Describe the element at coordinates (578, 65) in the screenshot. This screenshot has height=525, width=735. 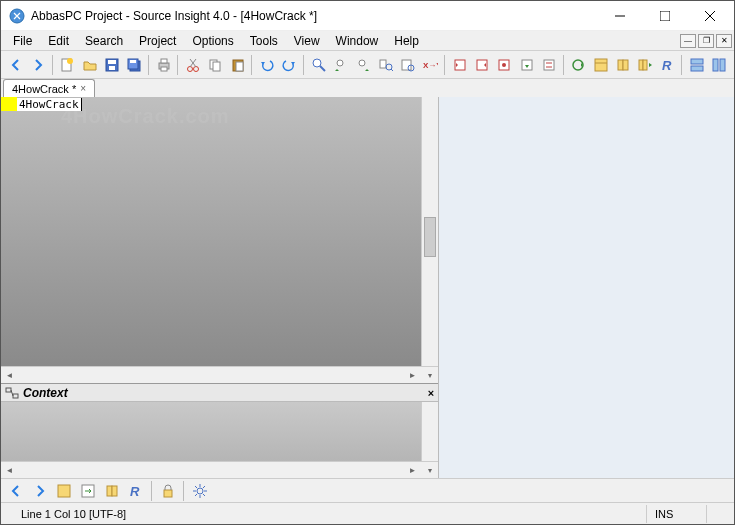
I see `sync-button` at that location.